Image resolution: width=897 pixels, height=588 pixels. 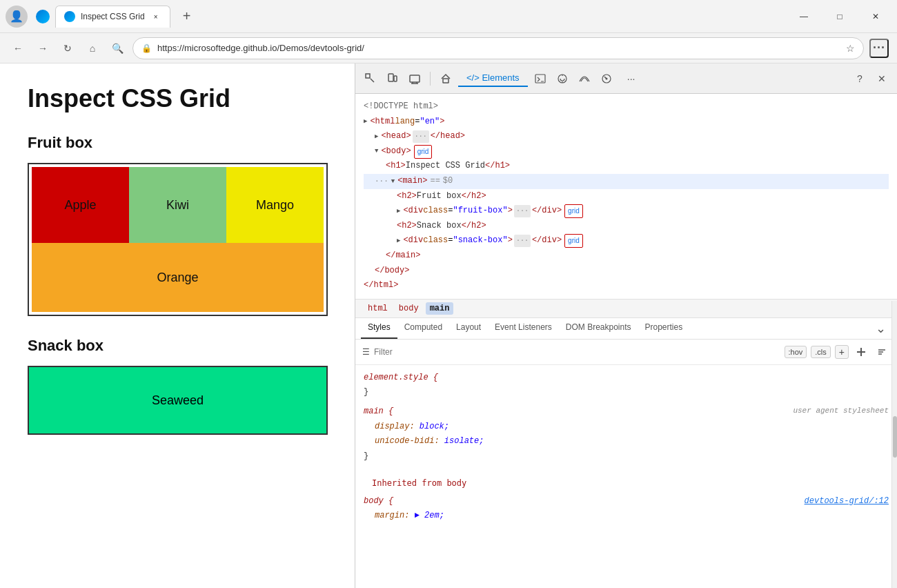 I want to click on devtools-toolbar: </> Elements ··· ? ✕, so click(x=627, y=79).